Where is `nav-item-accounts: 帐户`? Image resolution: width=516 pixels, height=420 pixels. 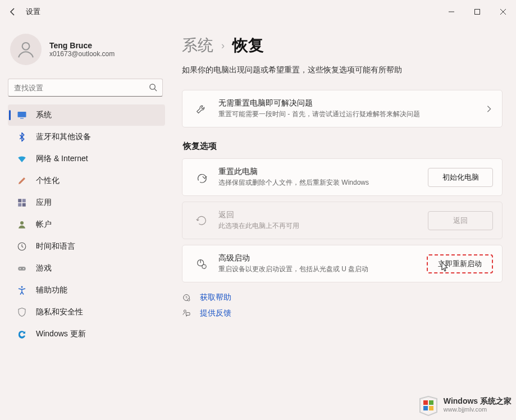
nav-item-accounts: 帐户 is located at coordinates (86, 225).